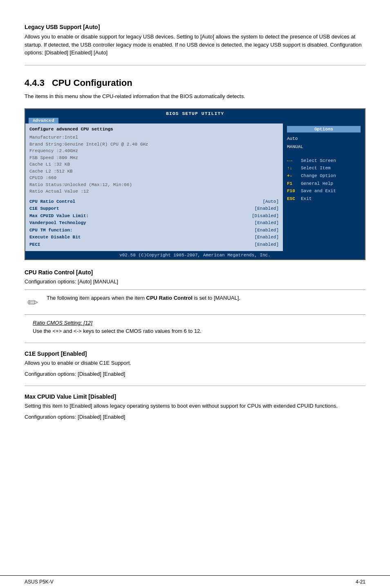  I want to click on bios-info-line: Ratio Status:Unlocked (Max:12, Min:06), so click(154, 185).